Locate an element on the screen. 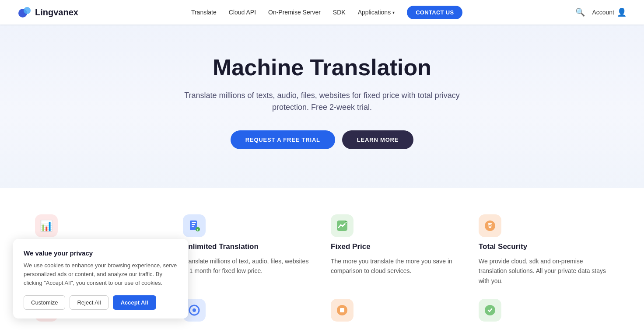  nav-links: Translate Cloud API On-Premise Server SD… is located at coordinates (327, 12).